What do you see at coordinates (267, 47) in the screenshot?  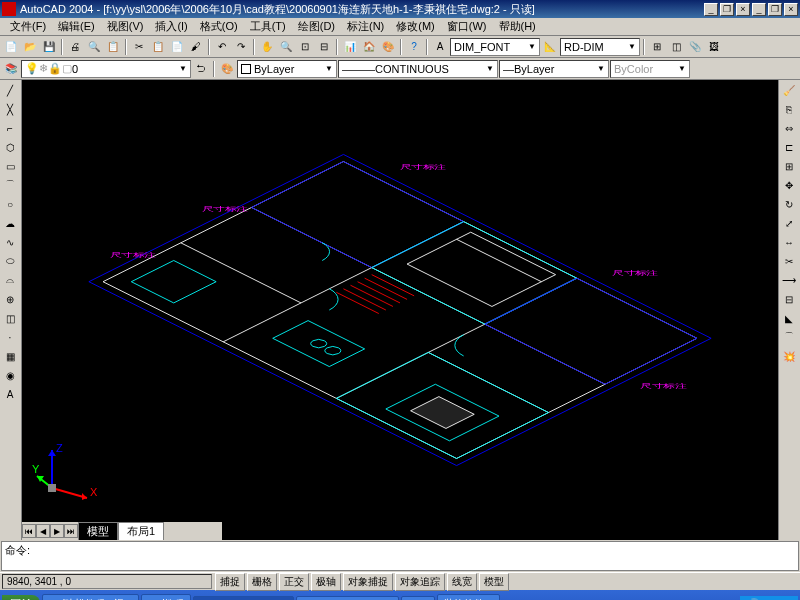 I see `pan-icon: ✋` at bounding box center [267, 47].